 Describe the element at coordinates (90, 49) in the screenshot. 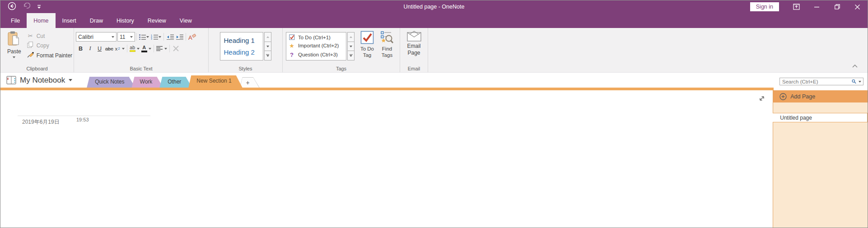

I see `italic-button: I` at that location.